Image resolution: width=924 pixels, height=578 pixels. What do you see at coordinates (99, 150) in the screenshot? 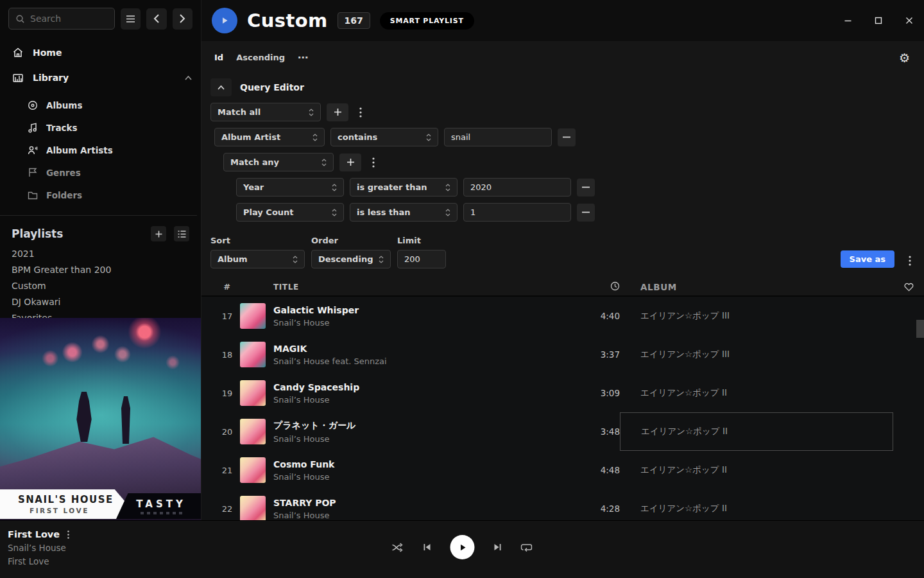
I see `sidebar-item-album-artists: Album Artists` at bounding box center [99, 150].